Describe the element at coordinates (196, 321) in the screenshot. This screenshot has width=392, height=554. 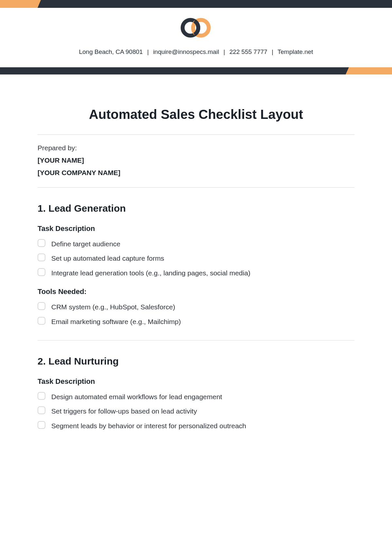
I see `checklist-item: Email marketing software (e.g., Mailchim…` at that location.